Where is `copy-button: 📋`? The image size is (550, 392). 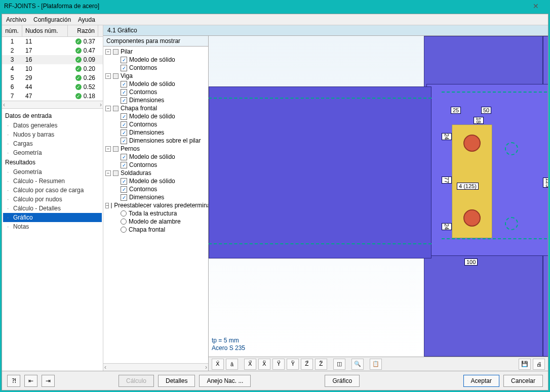
copy-button: 📋 is located at coordinates (376, 364).